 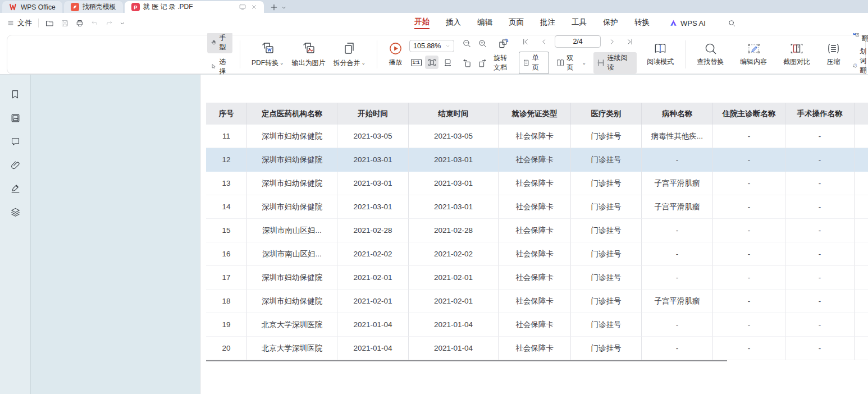 What do you see at coordinates (94, 24) in the screenshot?
I see `undo-icon` at bounding box center [94, 24].